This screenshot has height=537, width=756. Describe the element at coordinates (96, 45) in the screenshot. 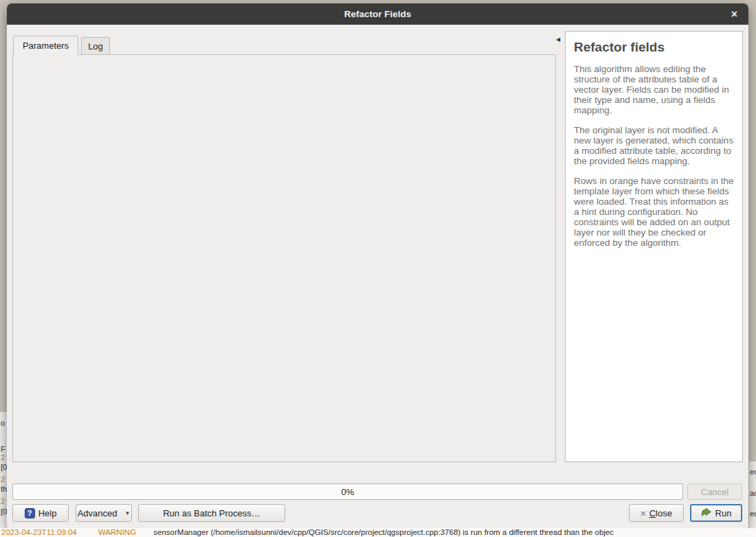

I see `tab-log: Log` at that location.